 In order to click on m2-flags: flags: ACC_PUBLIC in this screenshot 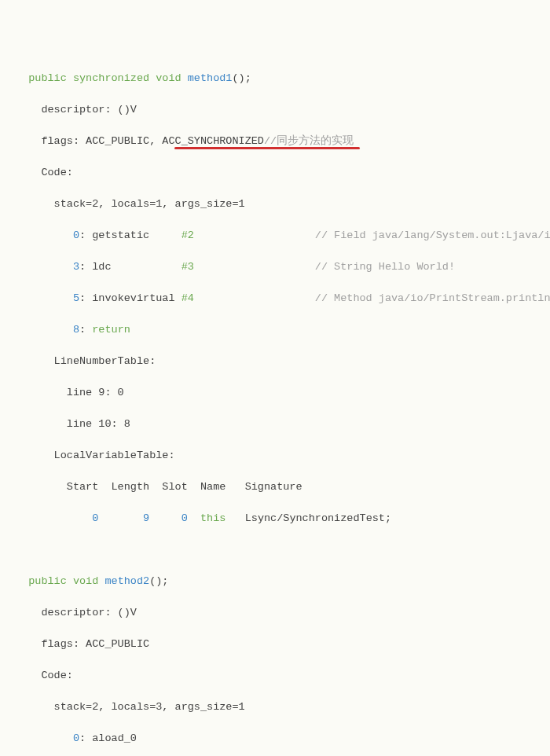, I will do `click(279, 644)`.